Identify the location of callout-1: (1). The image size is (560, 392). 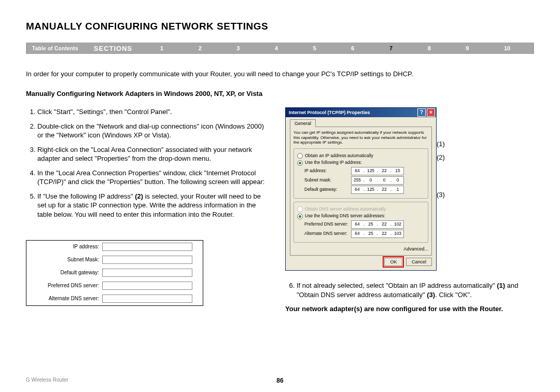
(441, 144).